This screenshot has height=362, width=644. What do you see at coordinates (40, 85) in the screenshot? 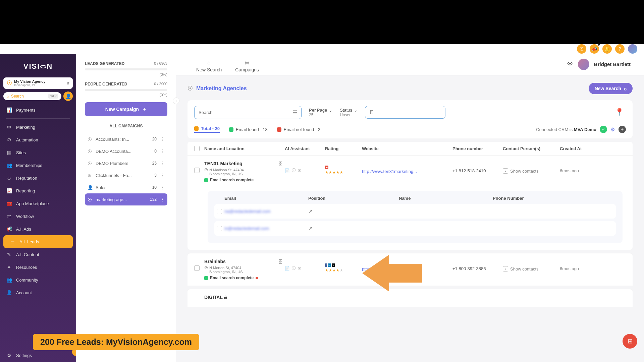
I see `agency-location: Indianapolis, IN` at bounding box center [40, 85].